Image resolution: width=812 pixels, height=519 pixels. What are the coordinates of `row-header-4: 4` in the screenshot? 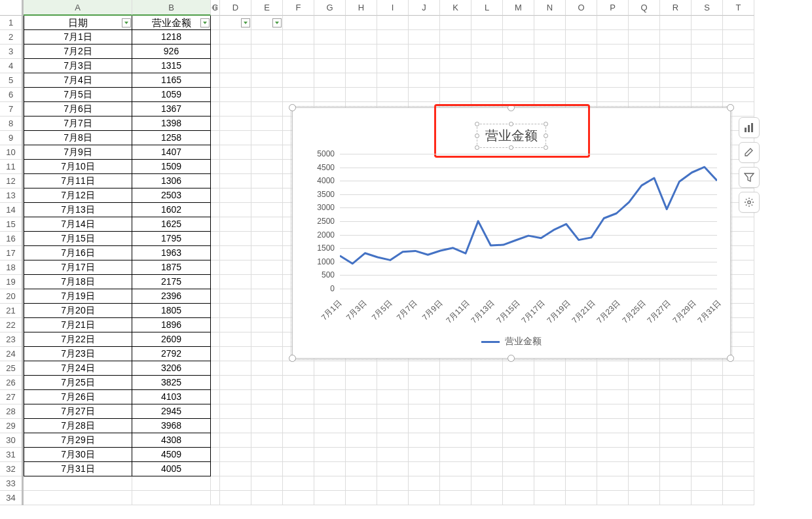 It's located at (10, 66).